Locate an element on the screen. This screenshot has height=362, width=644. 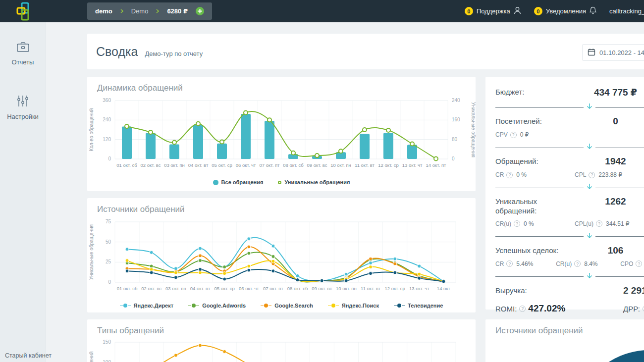
notifications-link: 0 Уведомления is located at coordinates (565, 11).